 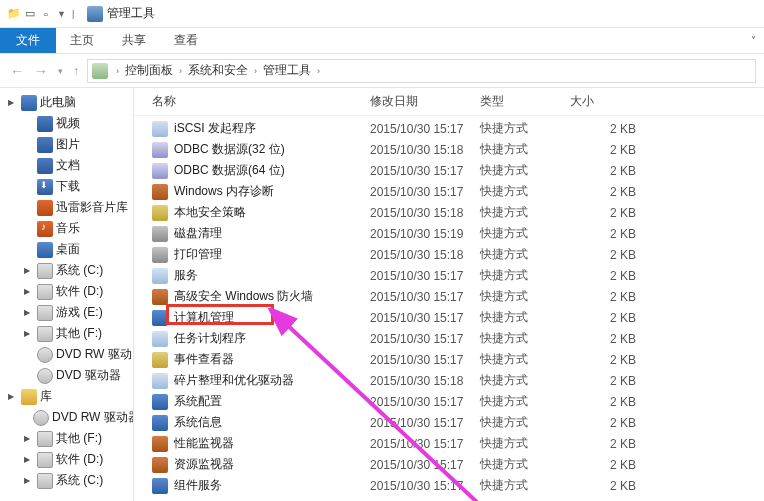 I want to click on ribbon-expand-icon: ˅, so click(x=754, y=40).